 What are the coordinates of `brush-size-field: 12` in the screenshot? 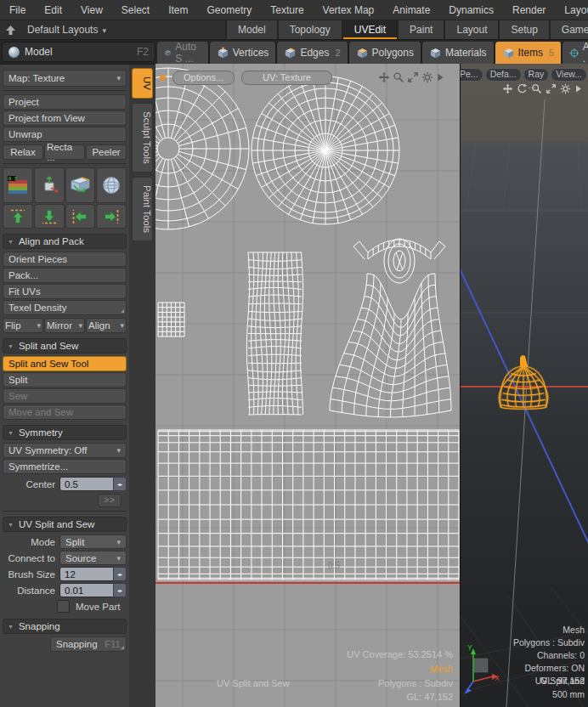 It's located at (93, 574).